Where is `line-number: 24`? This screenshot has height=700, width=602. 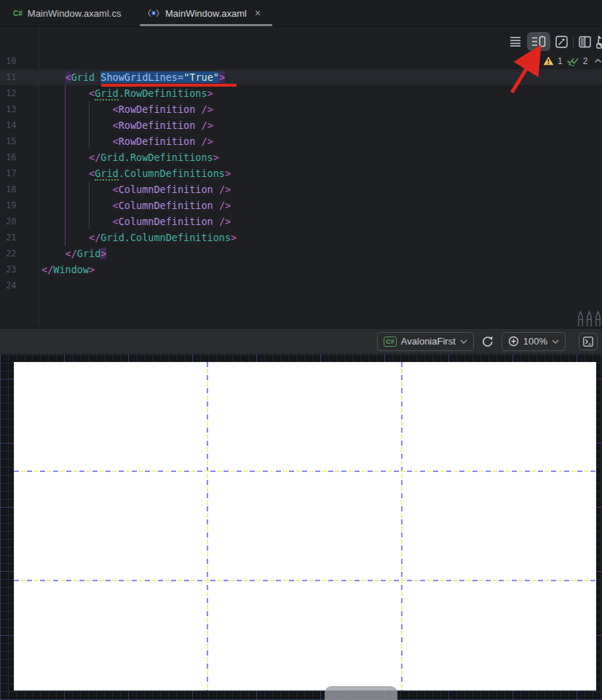 line-number: 24 is located at coordinates (19, 286).